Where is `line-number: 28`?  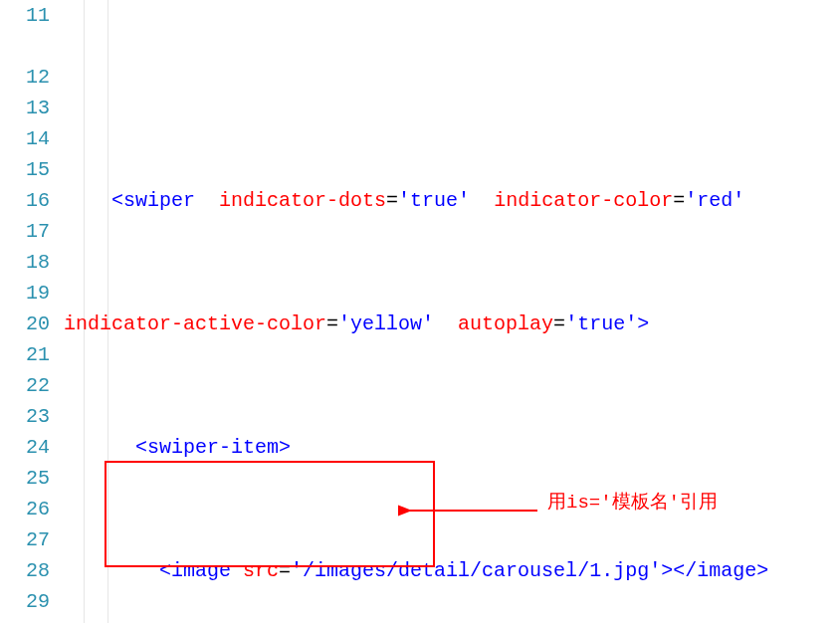
line-number: 28 is located at coordinates (25, 571).